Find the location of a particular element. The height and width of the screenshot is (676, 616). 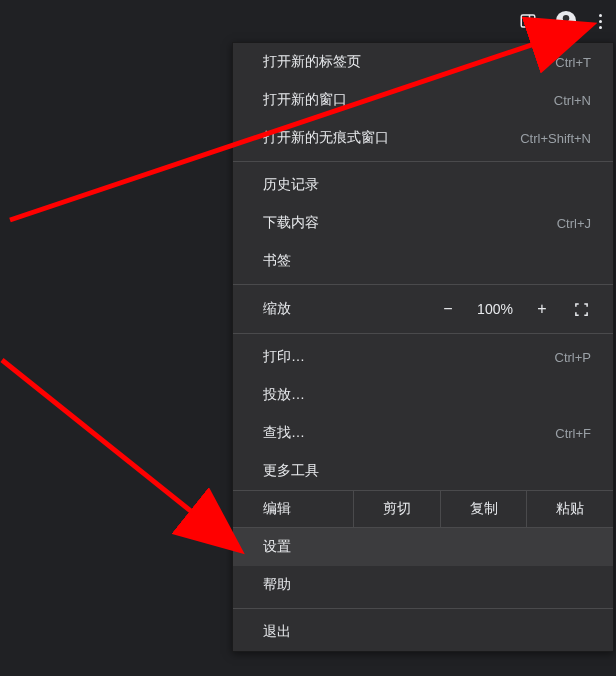

menu-item-shortcut: Ctrl+J is located at coordinates (574, 224).